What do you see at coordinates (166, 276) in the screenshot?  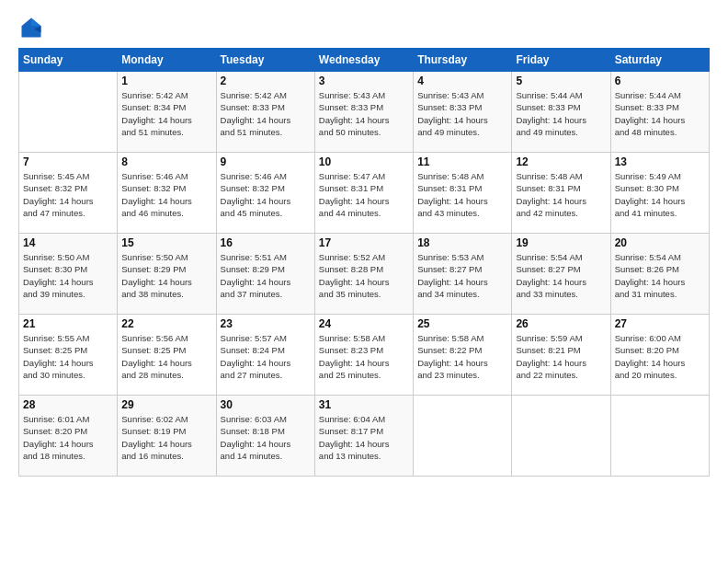 I see `day-info: Sunrise: 5:50 AM Sunset: 8:29 PM Dayligh…` at bounding box center [166, 276].